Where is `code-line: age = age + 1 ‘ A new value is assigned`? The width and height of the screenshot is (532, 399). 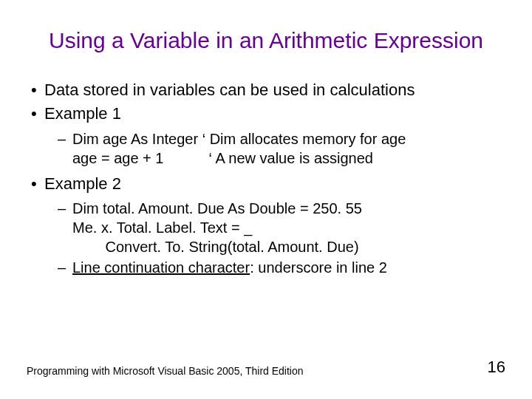 code-line: age = age + 1 ‘ A new value is assigned is located at coordinates (289, 158).